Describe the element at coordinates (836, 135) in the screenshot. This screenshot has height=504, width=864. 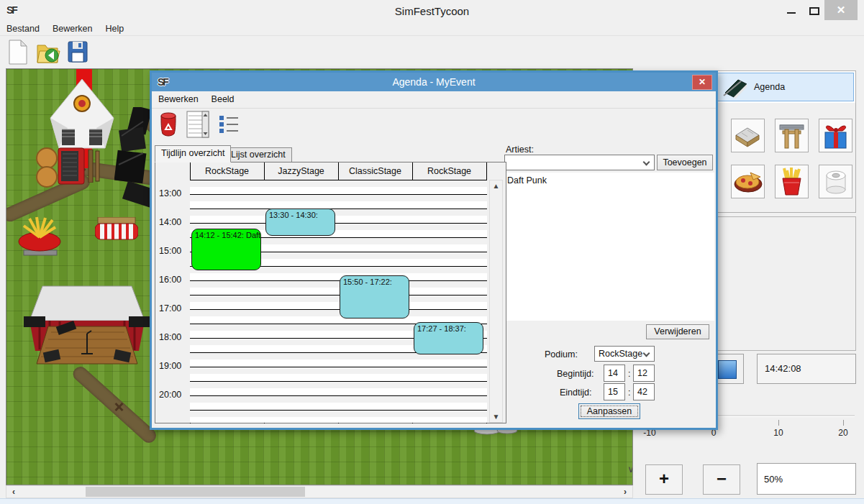
I see `gift-icon` at that location.